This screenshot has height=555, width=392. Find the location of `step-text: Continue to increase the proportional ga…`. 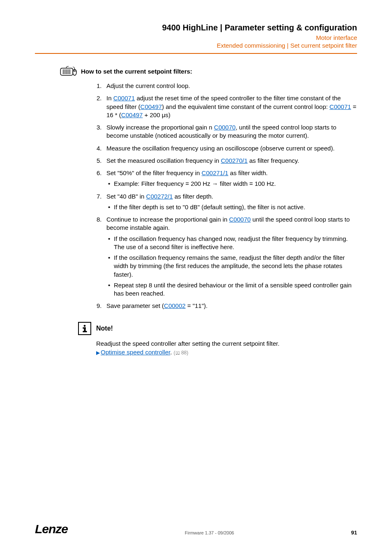

step-text: Continue to increase the proportional ga… is located at coordinates (168, 220).